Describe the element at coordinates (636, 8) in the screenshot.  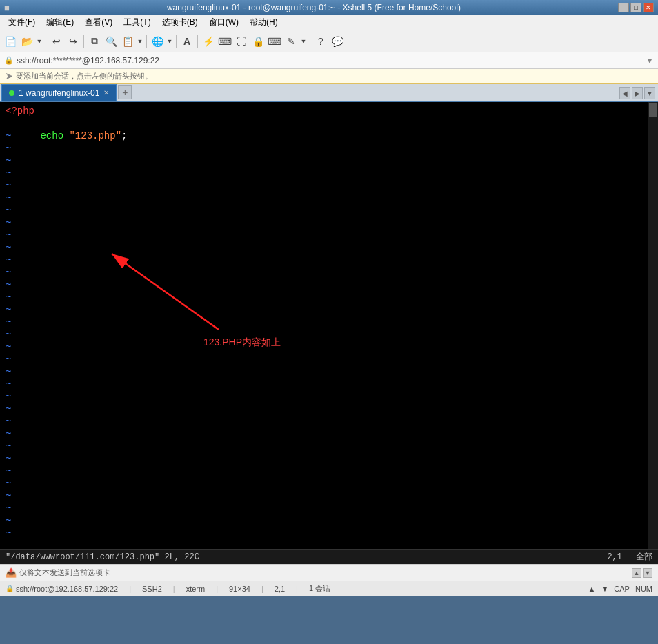
I see `window-controls: — □ ✕` at that location.